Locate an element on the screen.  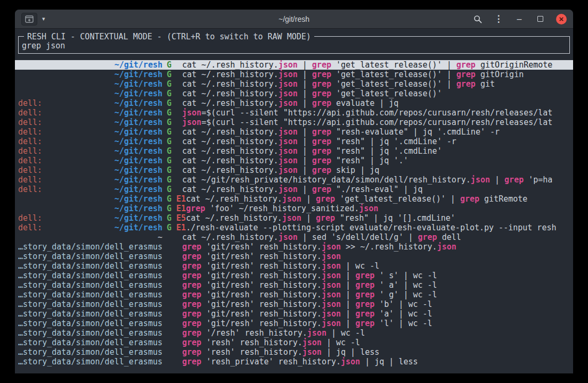
command-text: cat ~/.resh_history.json | grep "resh" |… is located at coordinates (312, 151).